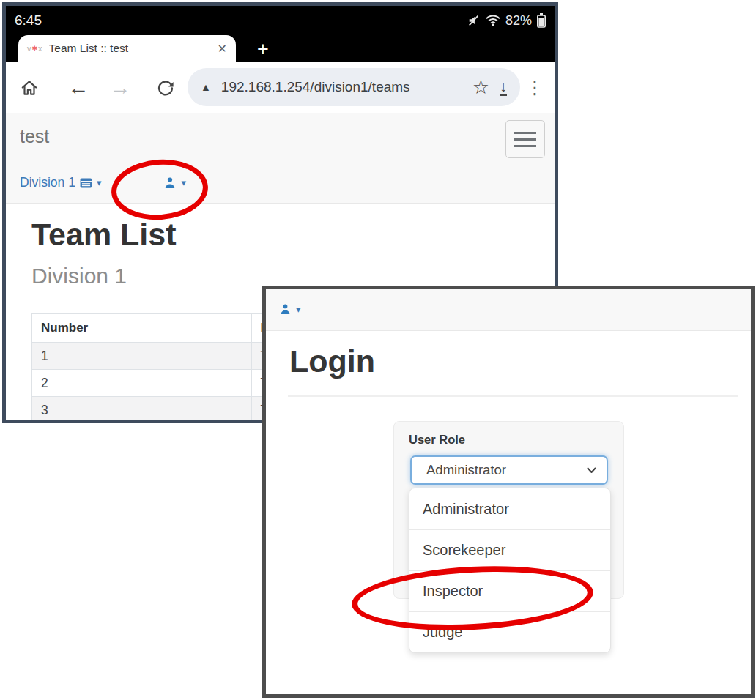 This screenshot has width=756, height=700. I want to click on site-warning-icon: ▲, so click(206, 87).